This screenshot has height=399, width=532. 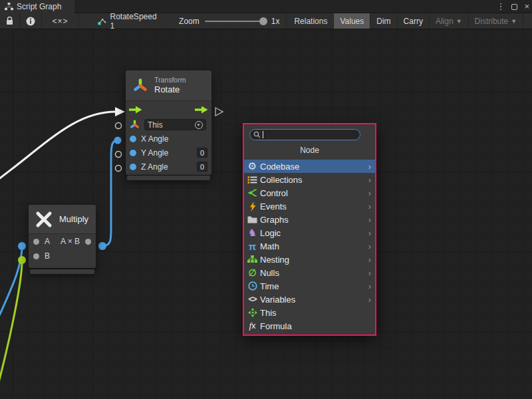 What do you see at coordinates (37, 7) in the screenshot?
I see `tab-script-graph: Script Graph` at bounding box center [37, 7].